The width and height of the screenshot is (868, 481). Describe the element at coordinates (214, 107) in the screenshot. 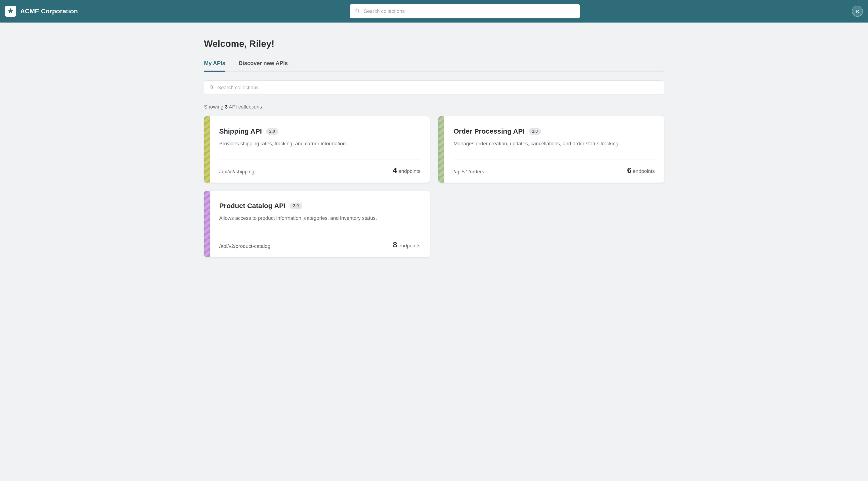

I see `result-count-prefix: Showing` at that location.